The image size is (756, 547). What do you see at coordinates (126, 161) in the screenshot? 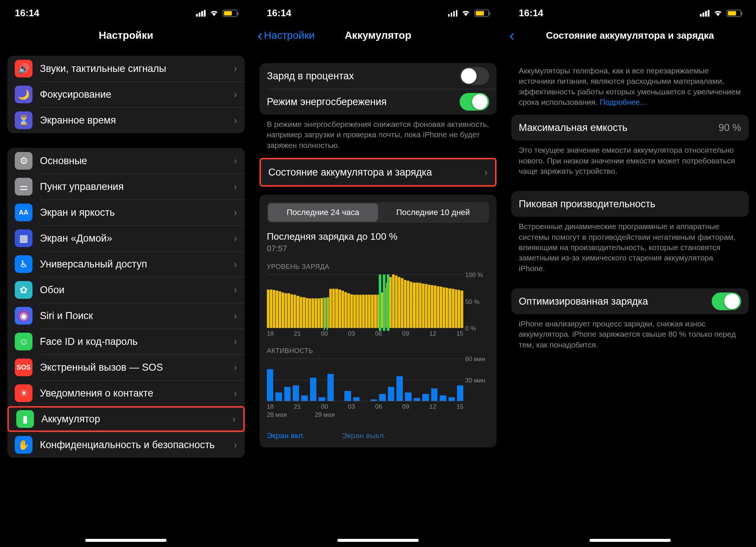
I see `settings-row-gear: ⚙︎Основные›` at bounding box center [126, 161].